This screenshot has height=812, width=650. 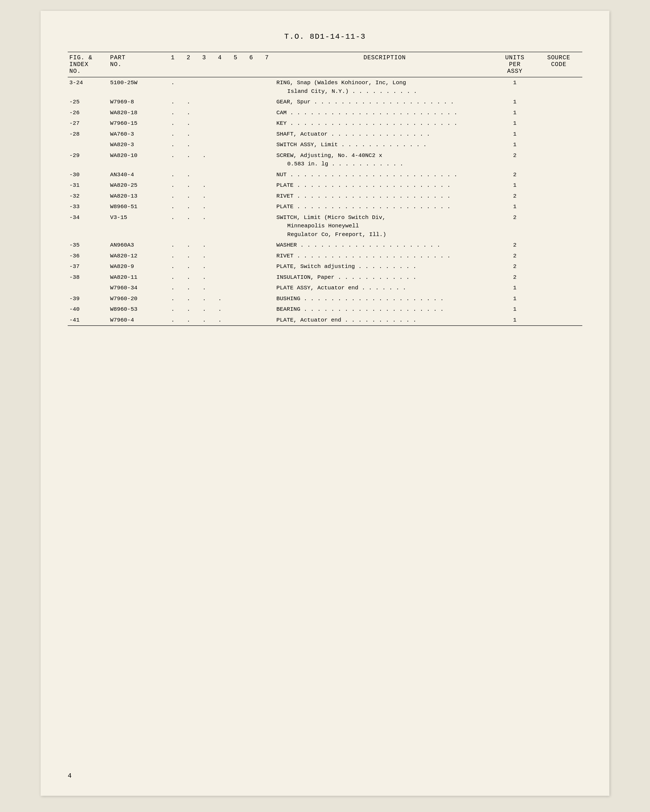 What do you see at coordinates (137, 267) in the screenshot?
I see `cell-part: WA820-9` at bounding box center [137, 267].